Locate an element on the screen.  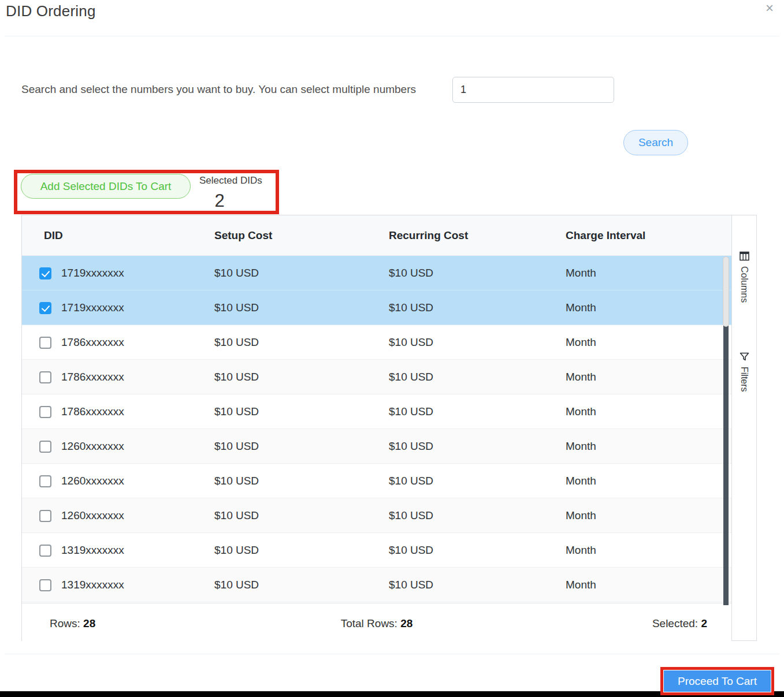
scrollbar-track is located at coordinates (726, 465).